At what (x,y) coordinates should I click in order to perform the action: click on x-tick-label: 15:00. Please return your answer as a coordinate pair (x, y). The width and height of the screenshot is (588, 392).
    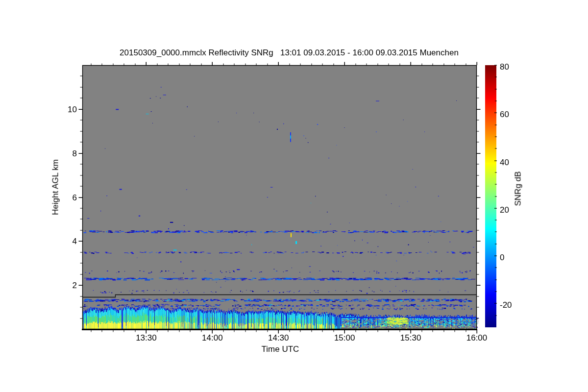
    Looking at the image, I should click on (345, 338).